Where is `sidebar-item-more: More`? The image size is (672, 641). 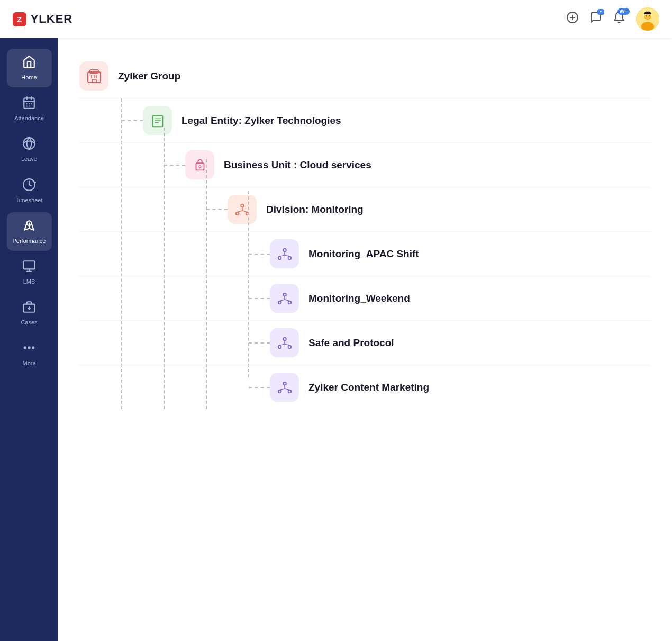 sidebar-item-more: More is located at coordinates (30, 354).